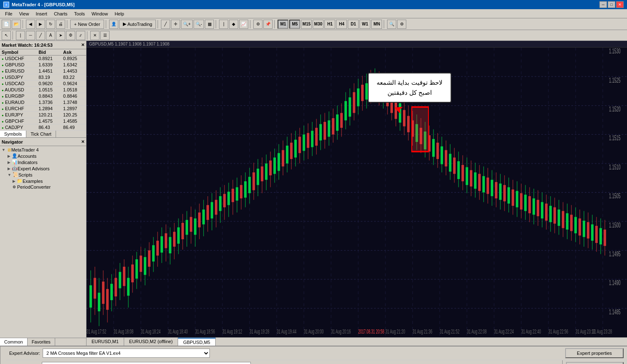 The height and width of the screenshot is (364, 627). Describe the element at coordinates (224, 24) in the screenshot. I see `chart-bar-button: |` at that location.